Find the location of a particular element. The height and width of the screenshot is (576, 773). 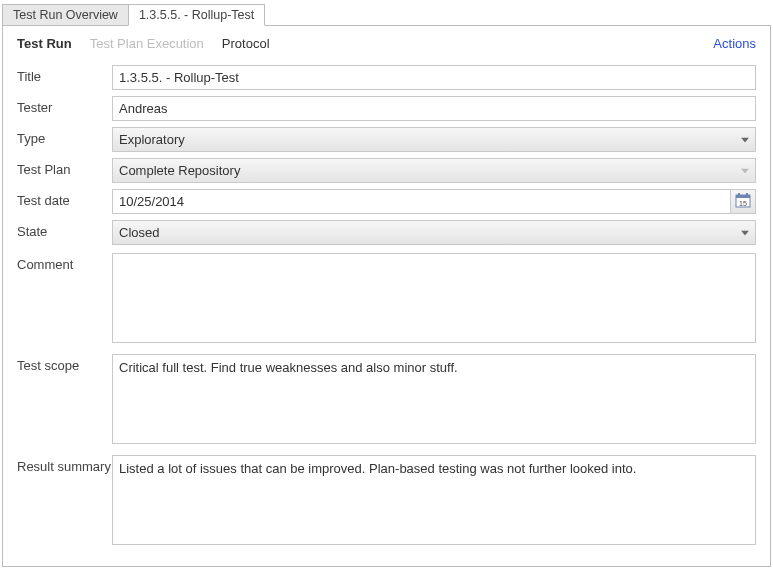

test-date-input is located at coordinates (421, 202).